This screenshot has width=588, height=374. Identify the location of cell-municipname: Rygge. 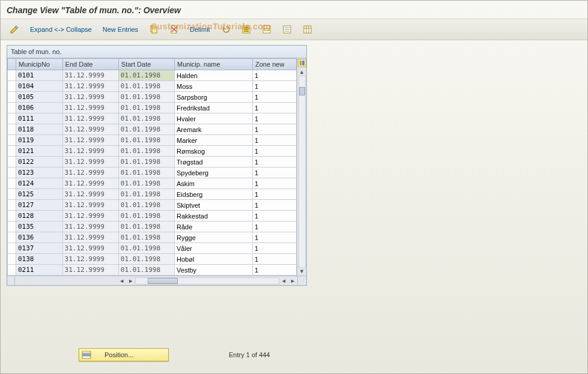
(214, 238).